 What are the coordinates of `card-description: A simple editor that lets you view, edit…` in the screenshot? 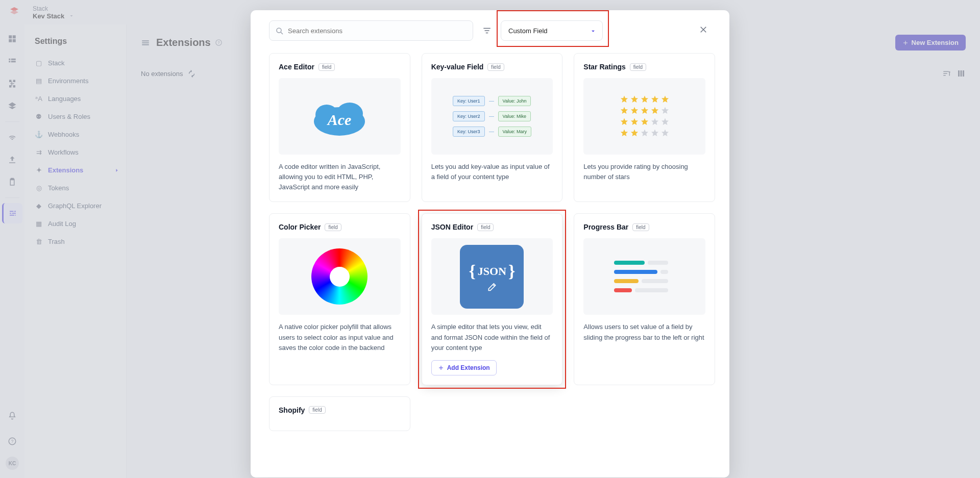 It's located at (492, 337).